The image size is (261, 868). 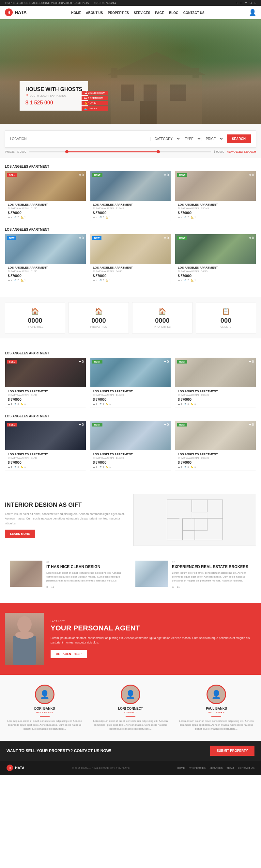 What do you see at coordinates (80, 139) in the screenshot?
I see `search-location-input` at bounding box center [80, 139].